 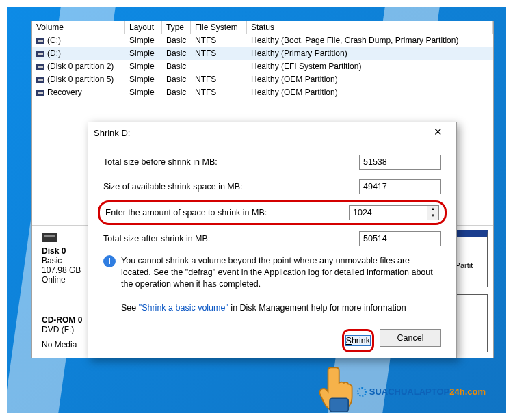 I want to click on label-available: Size of available shrink space in MB:, so click(x=228, y=187).